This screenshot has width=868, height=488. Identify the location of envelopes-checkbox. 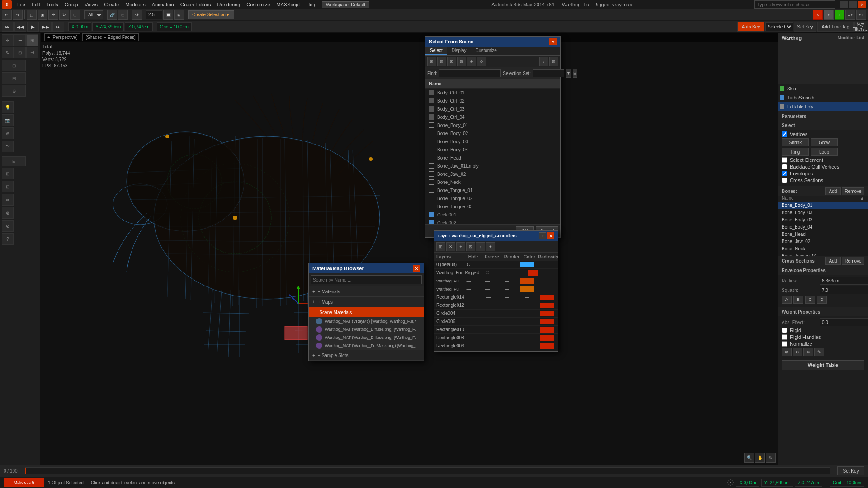
(784, 174).